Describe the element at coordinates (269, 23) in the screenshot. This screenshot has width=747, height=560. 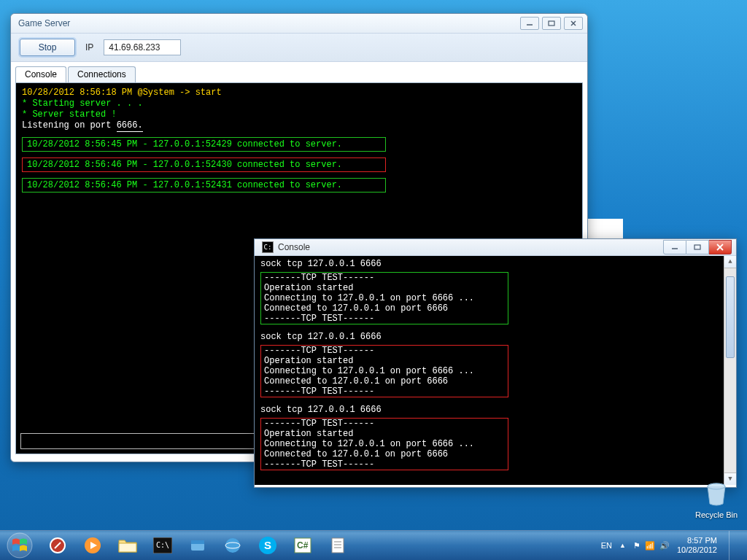
I see `window-title: Game Server` at that location.